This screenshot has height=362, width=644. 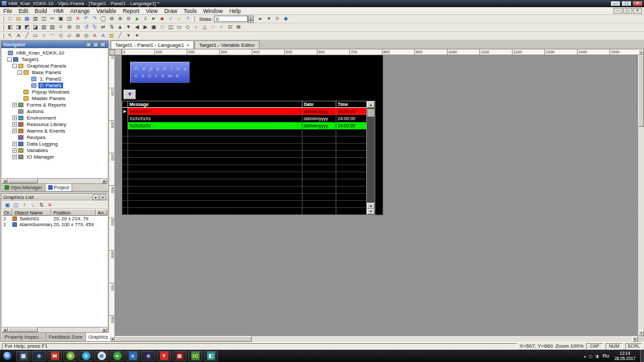 I want to click on select-tool: ↖, so click(x=10, y=36).